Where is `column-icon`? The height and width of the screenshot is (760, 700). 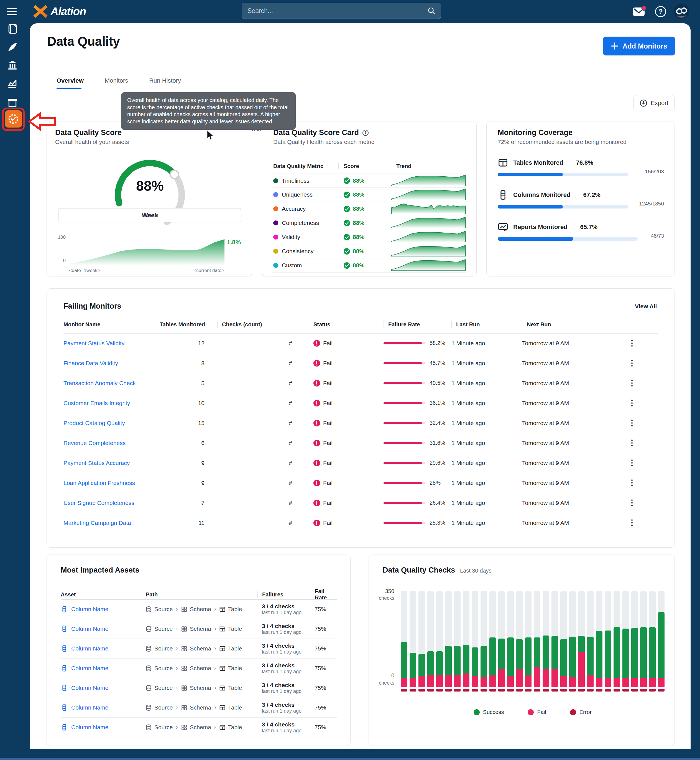 column-icon is located at coordinates (64, 688).